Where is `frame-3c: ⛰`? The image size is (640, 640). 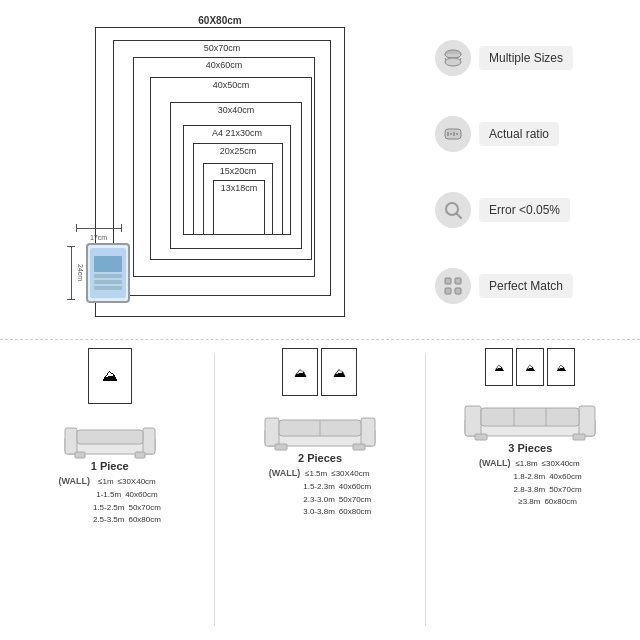
frame-3c: ⛰ is located at coordinates (561, 367).